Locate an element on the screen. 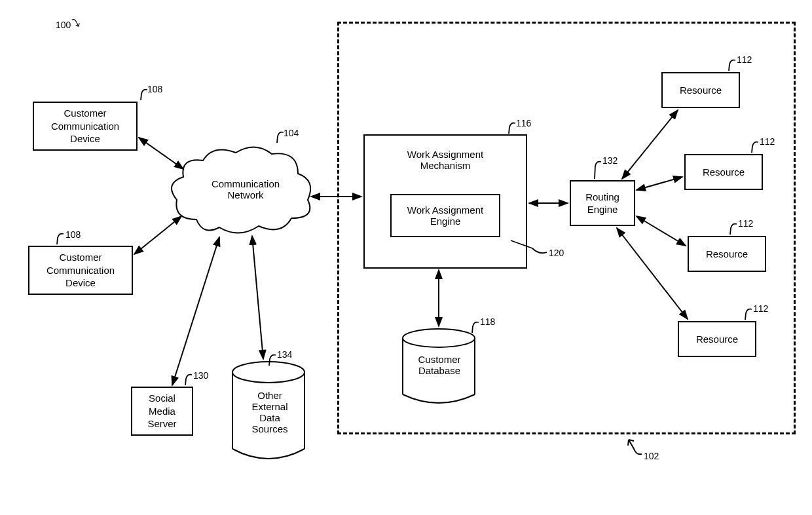  ref-134: 134 is located at coordinates (284, 354).